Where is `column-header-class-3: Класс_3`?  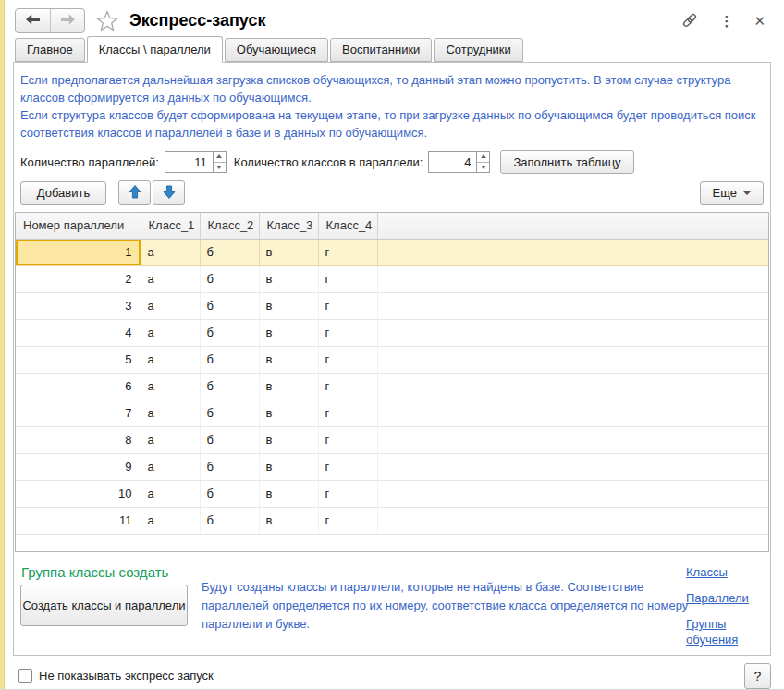 column-header-class-3: Класс_3 is located at coordinates (288, 226).